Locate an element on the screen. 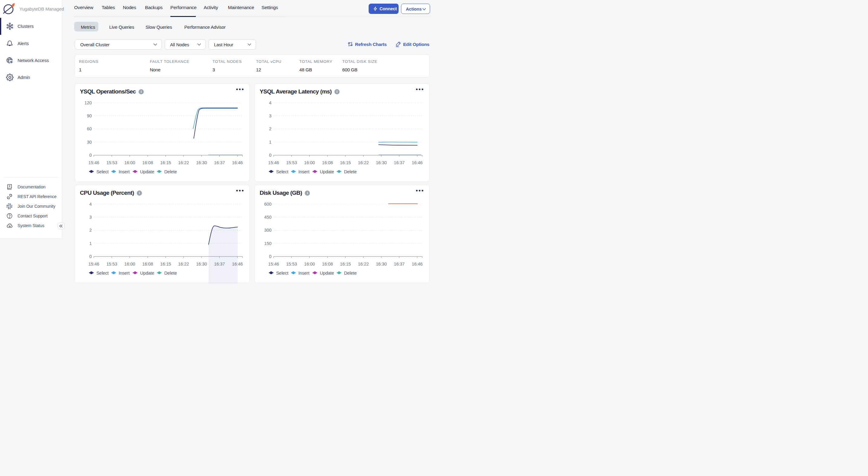 This screenshot has width=868, height=476. svg-text: 600 is located at coordinates (268, 204).